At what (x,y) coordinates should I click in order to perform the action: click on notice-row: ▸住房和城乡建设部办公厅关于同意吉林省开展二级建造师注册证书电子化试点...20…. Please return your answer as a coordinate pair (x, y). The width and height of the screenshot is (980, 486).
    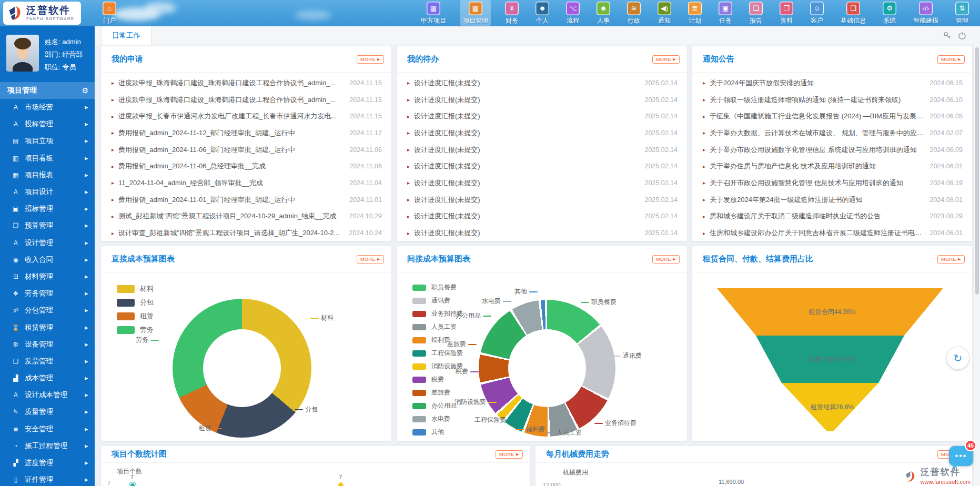
    Looking at the image, I should click on (833, 232).